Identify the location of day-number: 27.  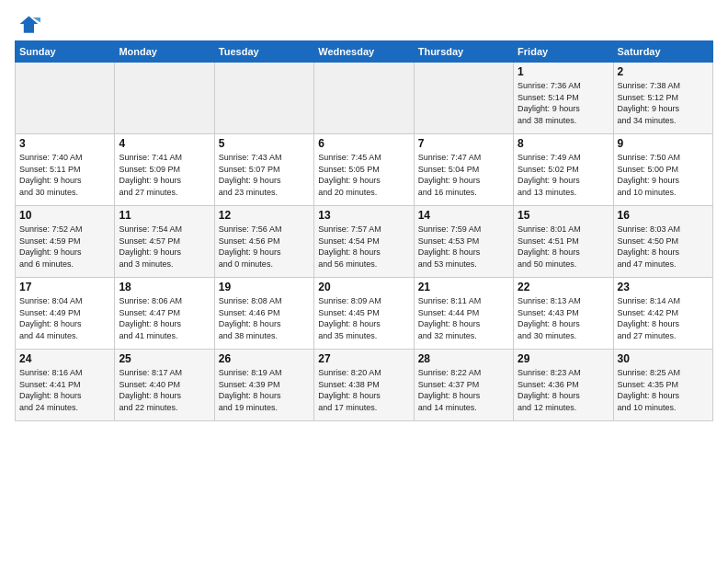
(364, 359).